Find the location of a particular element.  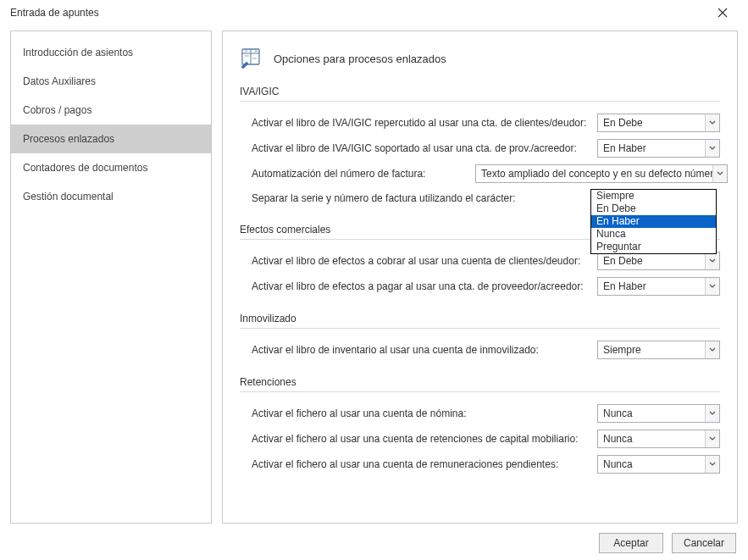

row-inmovilizado: Activar el libro de inventario al usar u… is located at coordinates (479, 350).